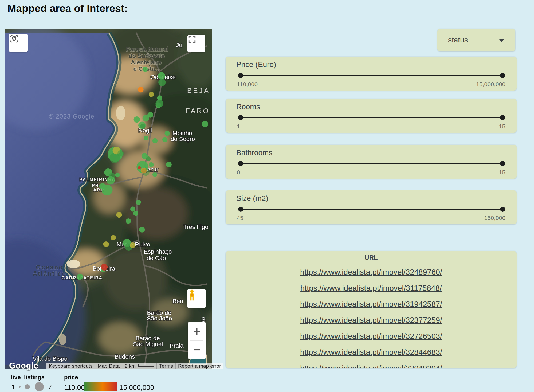 This screenshot has height=392, width=534. What do you see at coordinates (200, 366) in the screenshot?
I see `report-map-error-link: Report a map error` at bounding box center [200, 366].